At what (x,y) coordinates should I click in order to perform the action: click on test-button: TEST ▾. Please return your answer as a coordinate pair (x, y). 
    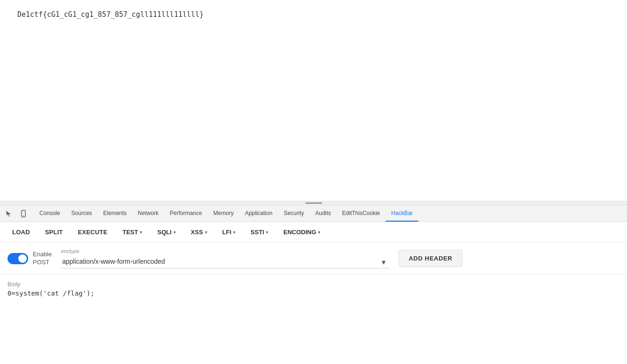
    Looking at the image, I should click on (132, 232).